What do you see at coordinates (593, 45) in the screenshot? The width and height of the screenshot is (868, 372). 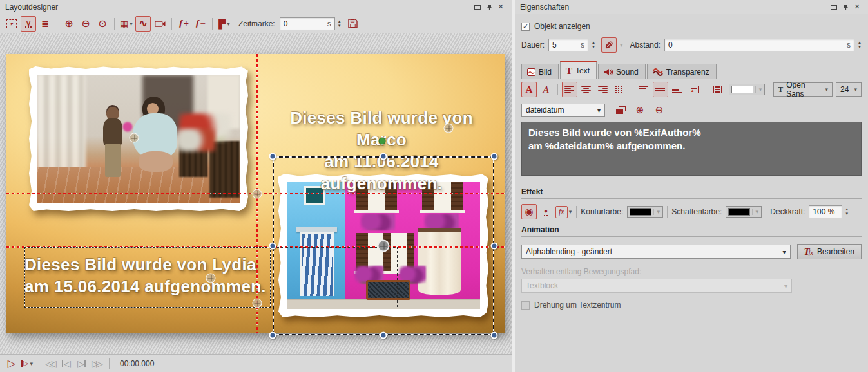 I see `dauer-spinner: ▲▼` at bounding box center [593, 45].